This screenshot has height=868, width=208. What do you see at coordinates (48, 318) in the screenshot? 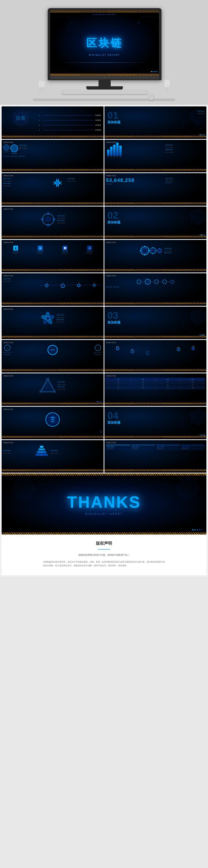
I see `flower-svg: 企业文化` at bounding box center [48, 318].